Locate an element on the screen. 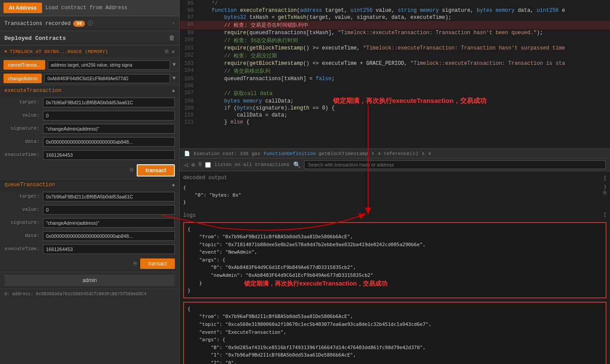 This screenshot has height=364, width=610. fn-type-text: FunctionDefinition getBlockTimestamp is located at coordinates (316, 154).